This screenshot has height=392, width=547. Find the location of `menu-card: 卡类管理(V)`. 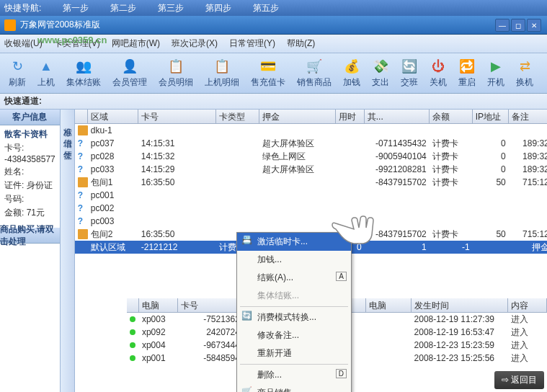

menu-card: 卡类管理(V) is located at coordinates (77, 43).